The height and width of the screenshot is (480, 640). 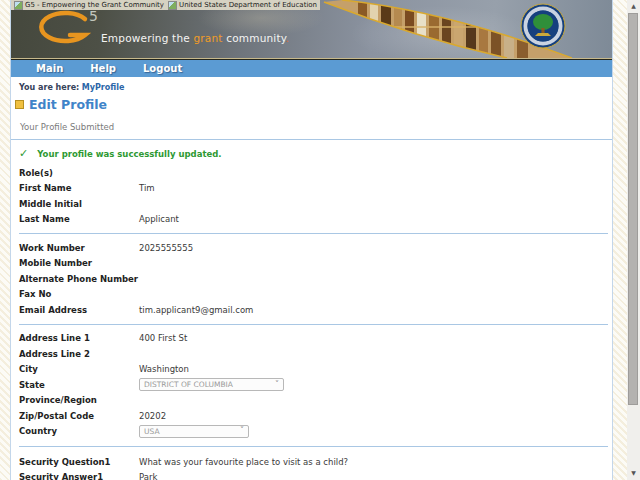 I want to click on page-title: Edit Profile, so click(x=314, y=104).